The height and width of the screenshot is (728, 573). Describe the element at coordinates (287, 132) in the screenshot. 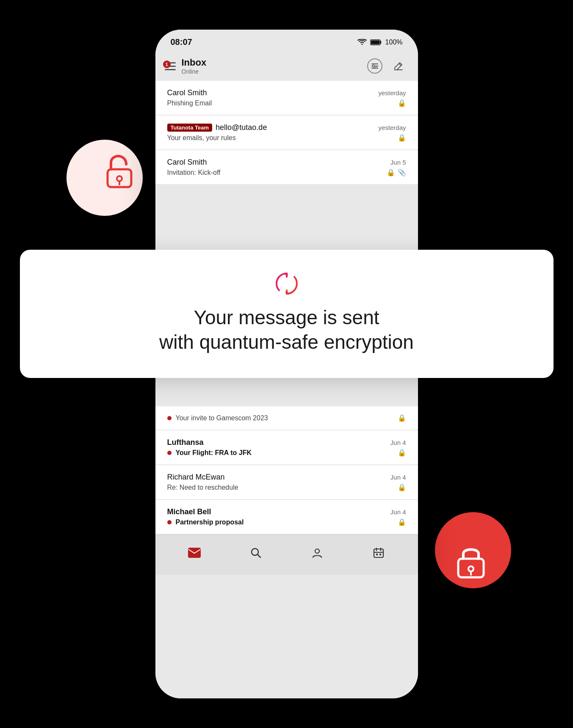

I see `email-item-2: Tutanota Team hello@tutao.de yesterday Y…` at that location.